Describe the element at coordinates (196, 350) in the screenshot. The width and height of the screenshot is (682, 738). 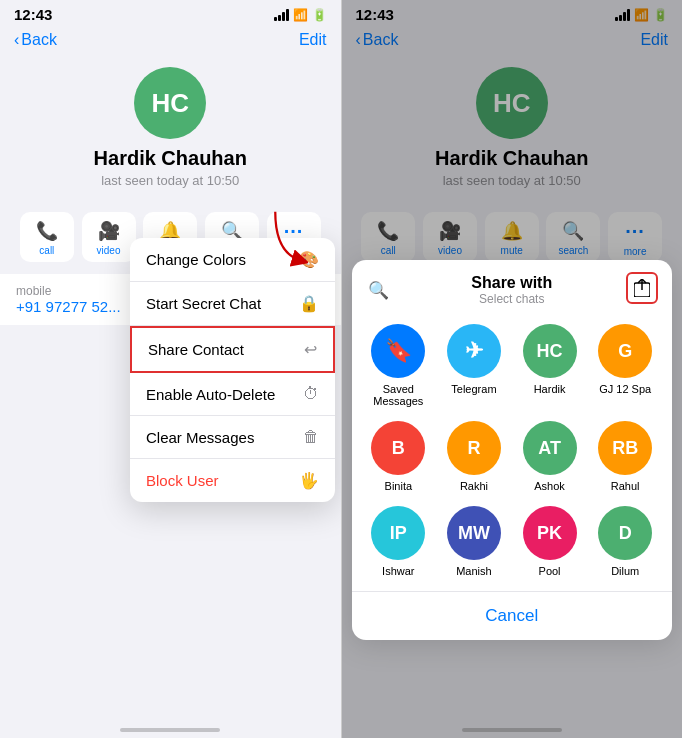
I see `share-contact-label: Share Contact` at that location.